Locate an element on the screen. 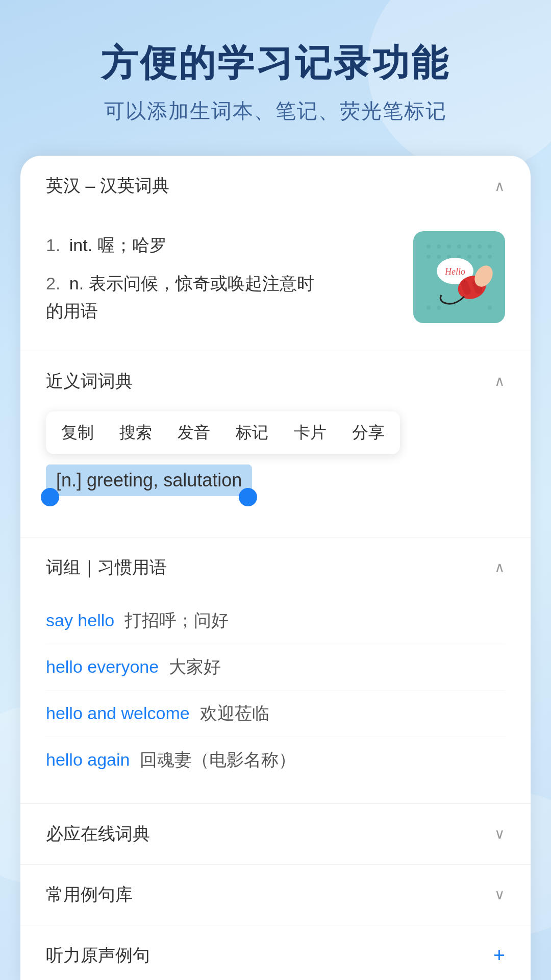  biying-section: 必应在线词典 ∨ is located at coordinates (276, 834).